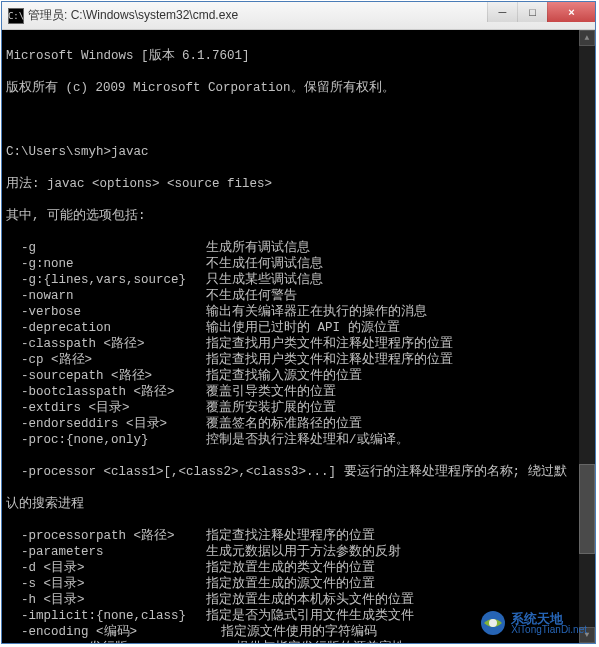 Image resolution: width=599 pixels, height=647 pixels. What do you see at coordinates (587, 509) in the screenshot?
I see `scroll-thumb` at bounding box center [587, 509].